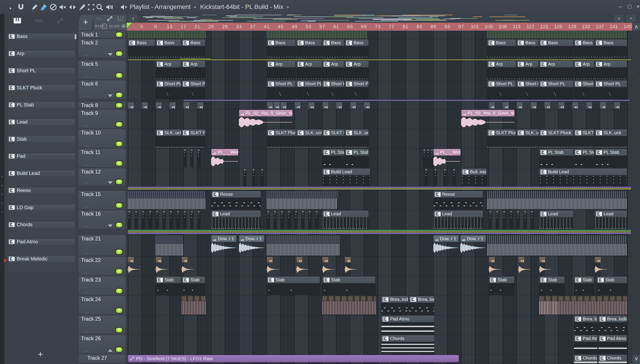  I want to click on track-header-t16: Track 16..., so click(102, 220).